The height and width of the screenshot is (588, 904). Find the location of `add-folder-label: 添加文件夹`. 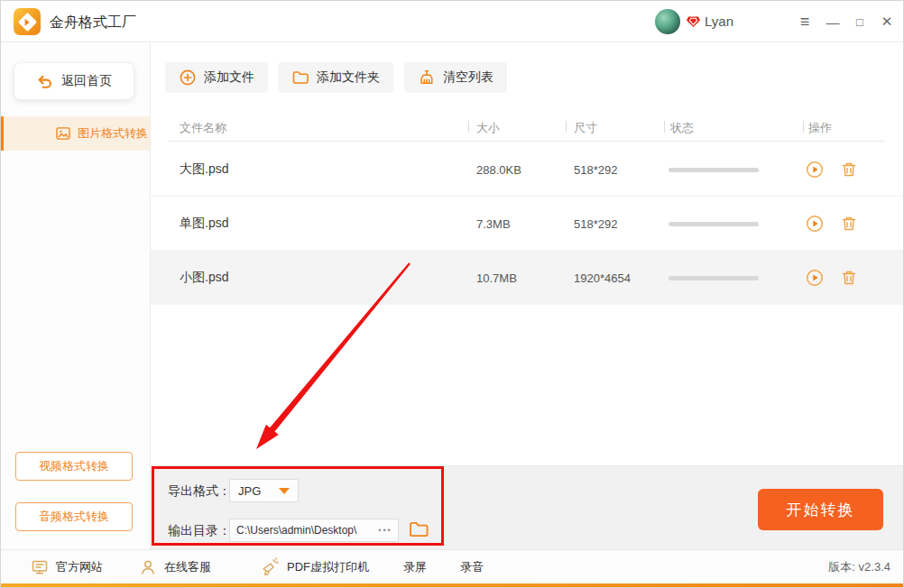

add-folder-label: 添加文件夹 is located at coordinates (348, 78).